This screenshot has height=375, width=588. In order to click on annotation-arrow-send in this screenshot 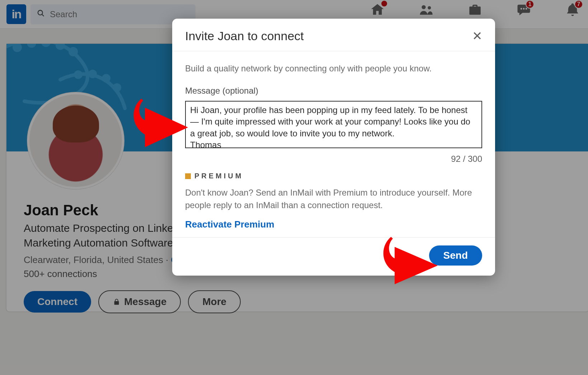, I will do `click(409, 262)`.